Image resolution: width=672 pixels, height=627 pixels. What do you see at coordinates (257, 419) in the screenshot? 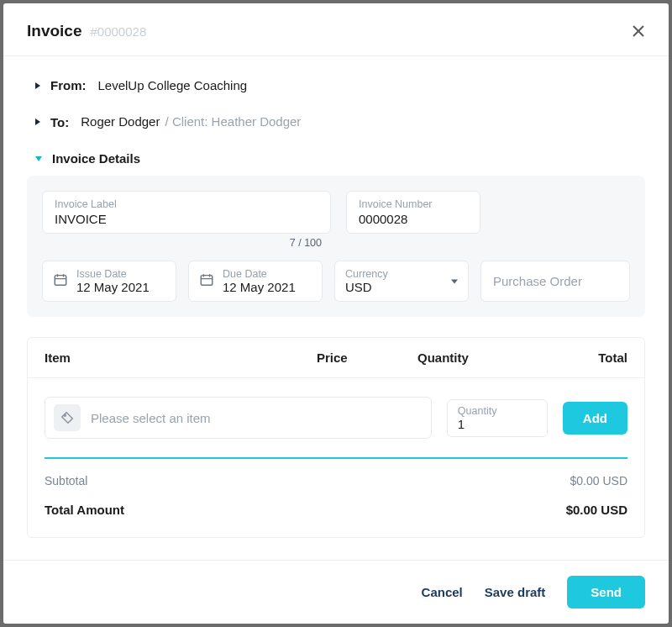
I see `item-select-input` at bounding box center [257, 419].